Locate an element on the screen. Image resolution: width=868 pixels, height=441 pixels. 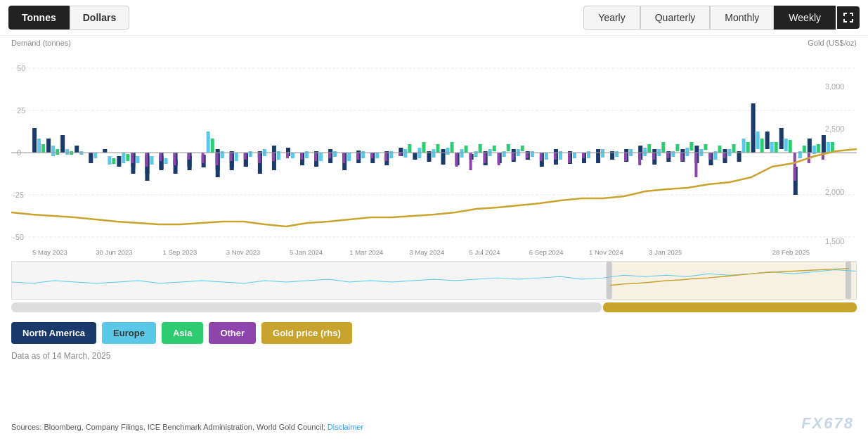
scrollbar-left is located at coordinates (306, 307).